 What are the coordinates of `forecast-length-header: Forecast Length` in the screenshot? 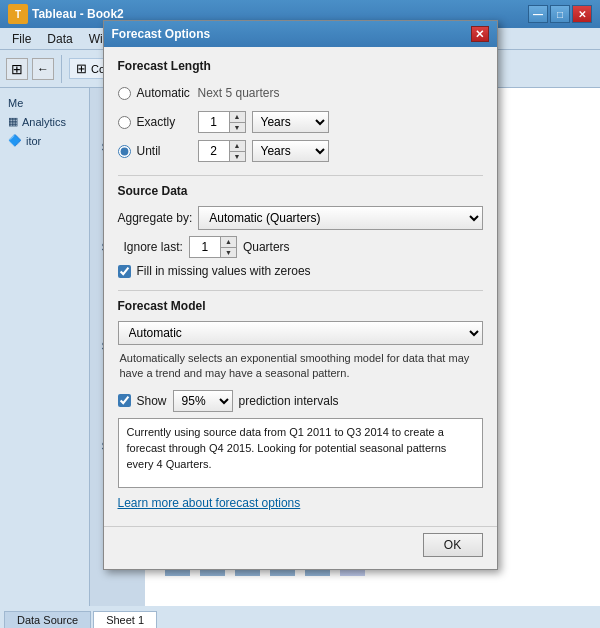 It's located at (300, 66).